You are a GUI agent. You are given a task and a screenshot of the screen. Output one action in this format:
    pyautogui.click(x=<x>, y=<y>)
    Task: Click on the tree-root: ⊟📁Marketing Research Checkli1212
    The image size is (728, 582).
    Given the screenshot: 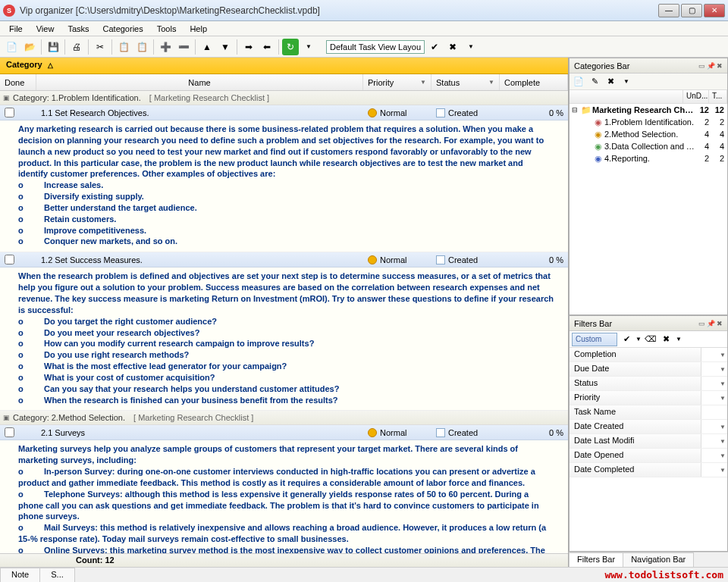 What is the action you would take?
    pyautogui.click(x=648, y=110)
    